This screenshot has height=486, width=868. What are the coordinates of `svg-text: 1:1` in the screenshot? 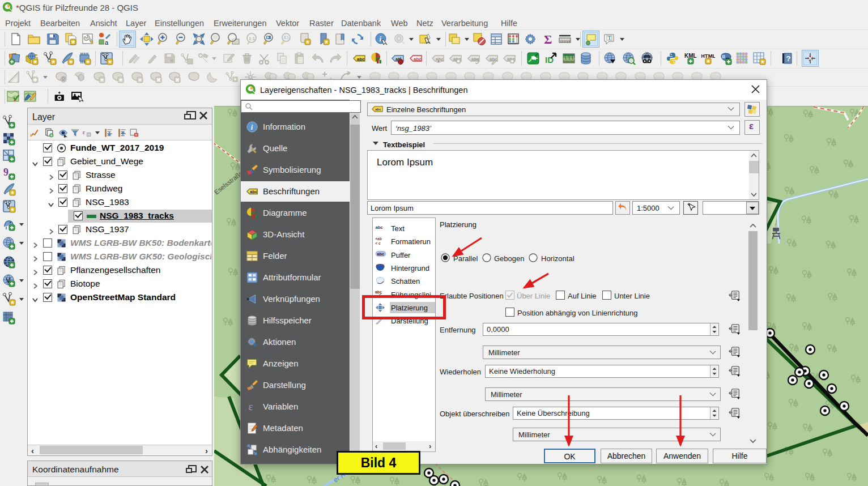 It's located at (252, 39).